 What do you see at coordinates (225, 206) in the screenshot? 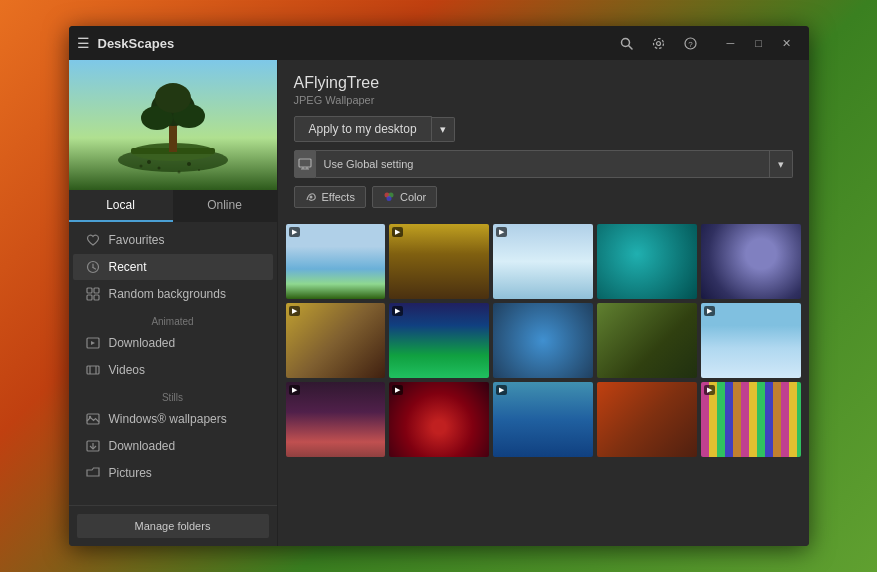
I see `tab-online: Online` at bounding box center [225, 206].